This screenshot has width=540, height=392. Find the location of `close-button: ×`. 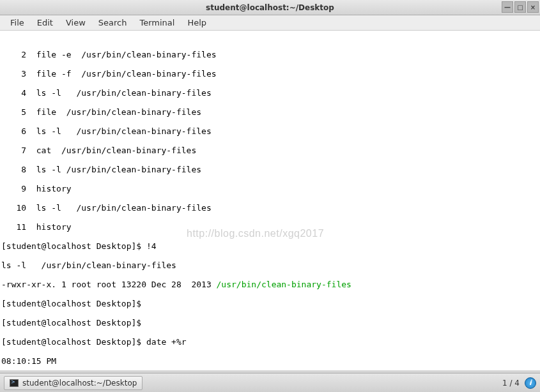

close-button: × is located at coordinates (533, 7).